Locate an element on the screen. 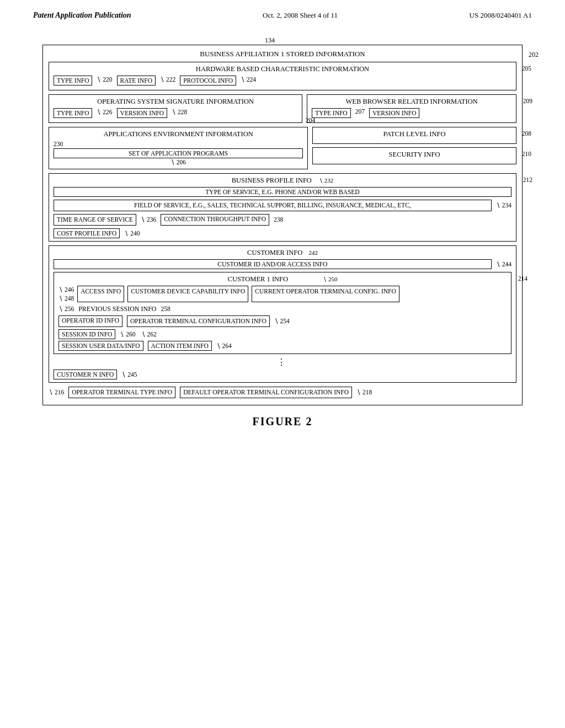 The width and height of the screenshot is (565, 728). ref-202: 202 is located at coordinates (534, 55).